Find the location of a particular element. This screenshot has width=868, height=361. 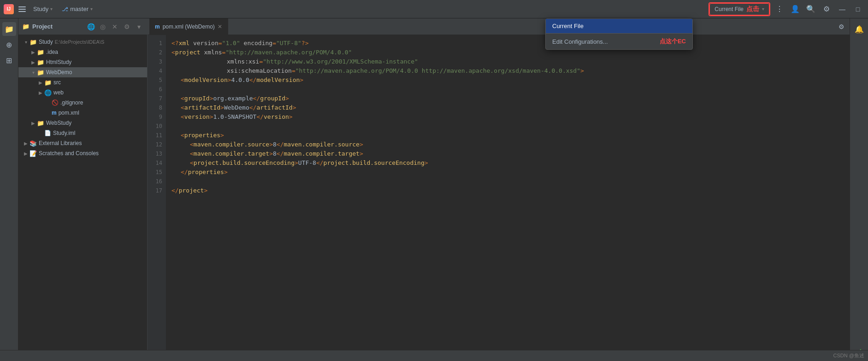

minimize-button: — is located at coordinates (842, 9).